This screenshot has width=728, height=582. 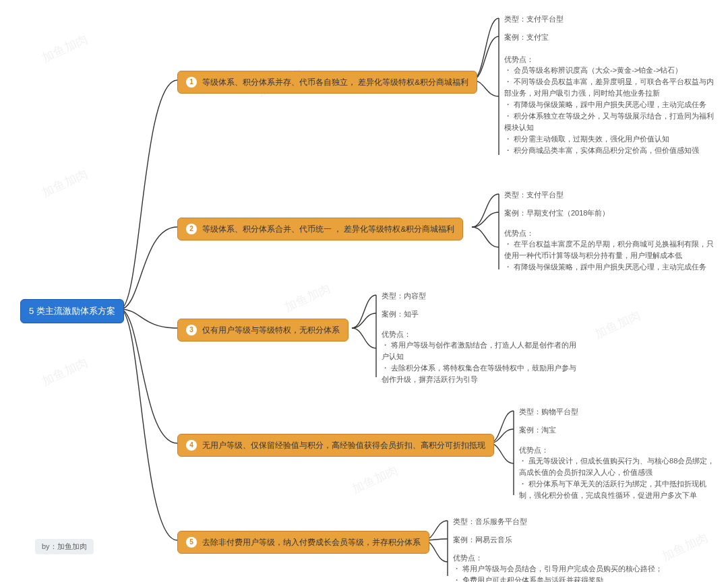 I want to click on branch-number-badge: 2, so click(x=191, y=229).